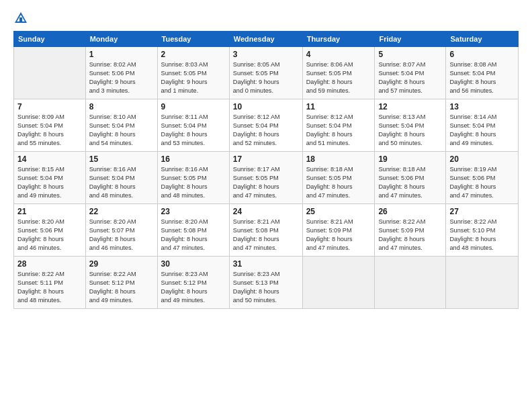  What do you see at coordinates (410, 126) in the screenshot?
I see `calendar-cell: 12Sunrise: 8:13 AM Sunset: 5:04 PM Dayli…` at bounding box center [410, 126].